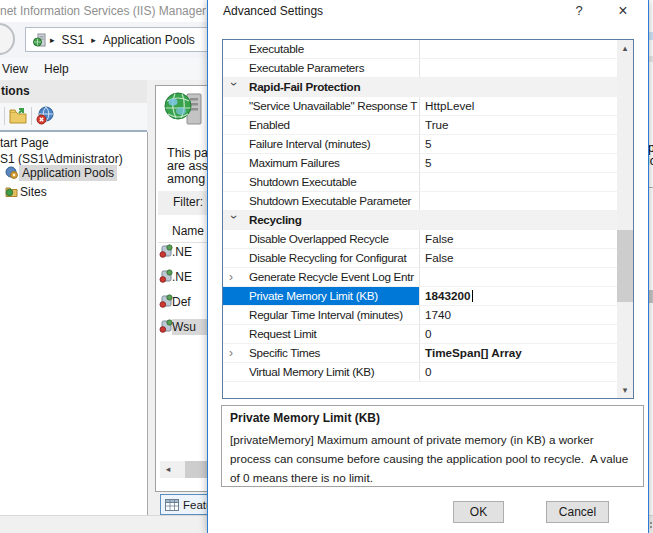  What do you see at coordinates (429, 87) in the screenshot?
I see `setting-name: Rapid-Fail Protection` at bounding box center [429, 87].